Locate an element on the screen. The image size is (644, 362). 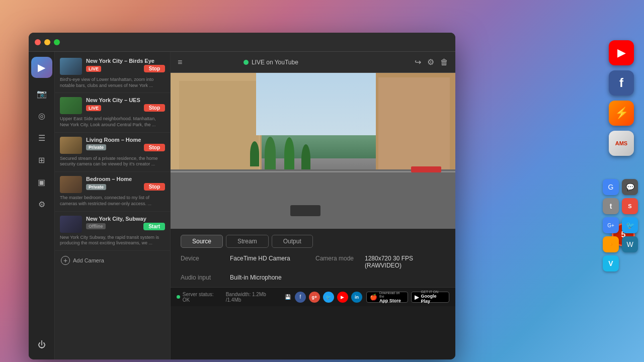
camera-name: Bedroom – Home is located at coordinates (126, 179).